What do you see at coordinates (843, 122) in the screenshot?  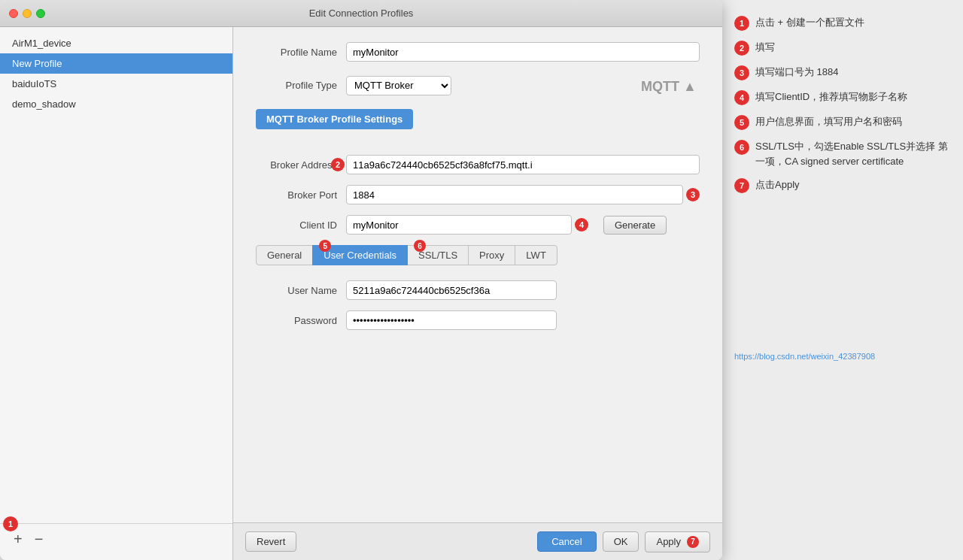 I see `instruction-item-5: 5 用户信息界面，填写用户名和密码` at bounding box center [843, 122].